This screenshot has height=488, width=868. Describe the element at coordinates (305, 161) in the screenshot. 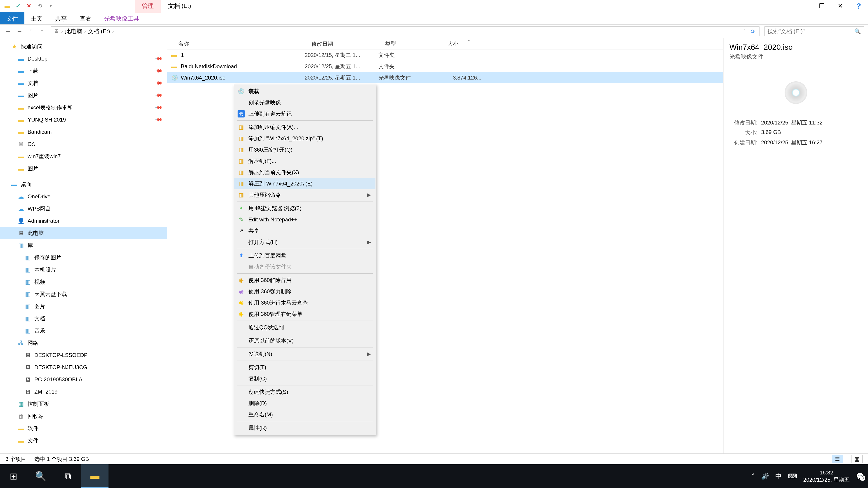

I see `ctx-extract-to: ▥解压到(F)...` at that location.